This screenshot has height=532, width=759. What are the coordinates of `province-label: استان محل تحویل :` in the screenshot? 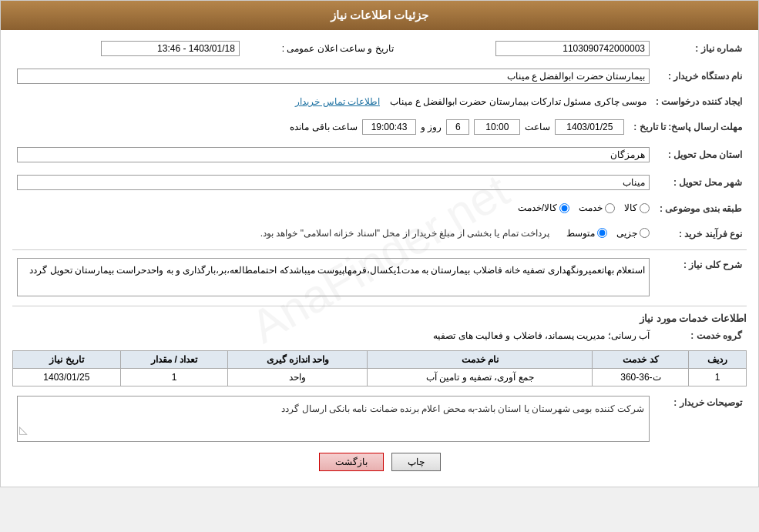 It's located at (700, 155).